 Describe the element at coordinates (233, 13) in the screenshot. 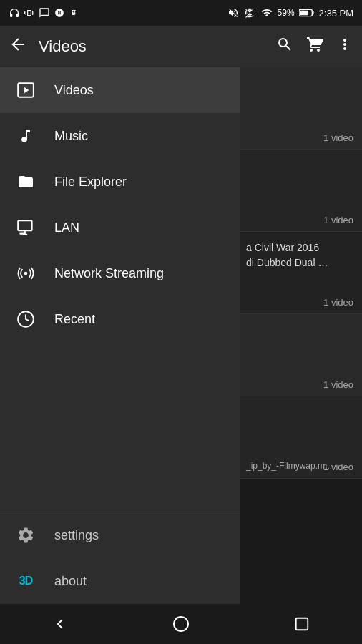

I see `mute-icon` at that location.